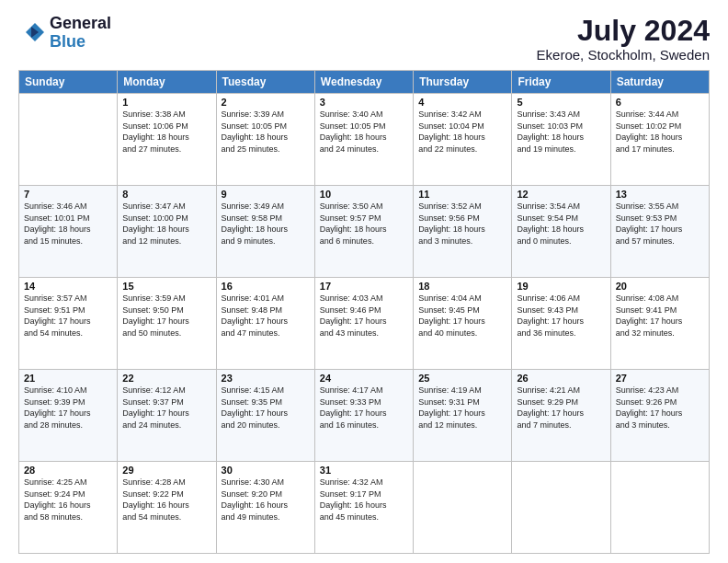  What do you see at coordinates (68, 194) in the screenshot?
I see `day-number: 7` at bounding box center [68, 194].